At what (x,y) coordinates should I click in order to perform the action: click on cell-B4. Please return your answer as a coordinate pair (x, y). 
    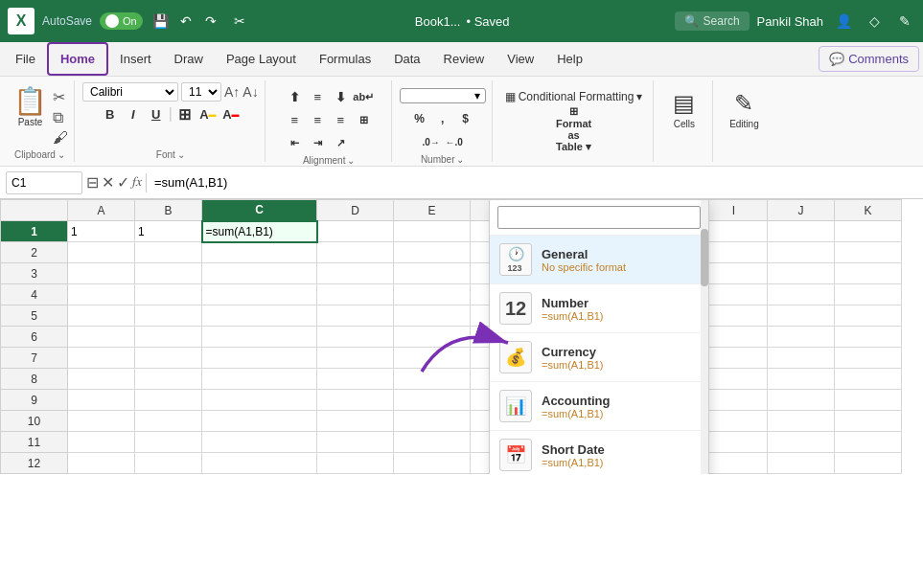
    Looking at the image, I should click on (169, 295).